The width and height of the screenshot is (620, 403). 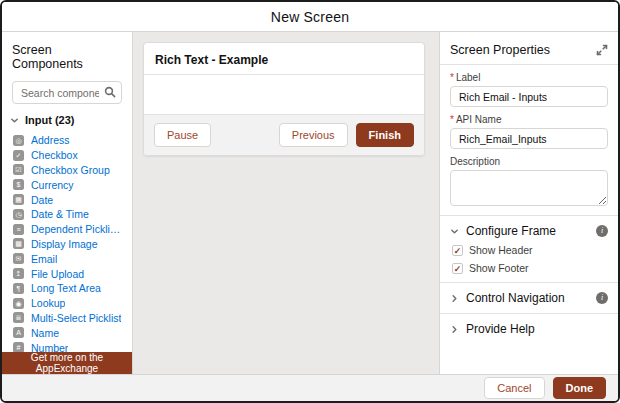 What do you see at coordinates (18, 156) in the screenshot?
I see `checkbox-icon: ✓` at bounding box center [18, 156].